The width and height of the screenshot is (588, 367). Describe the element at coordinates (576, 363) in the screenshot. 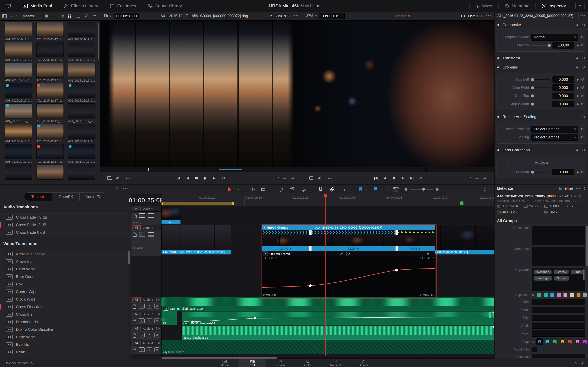

I see `home-icon: ⌂` at that location.